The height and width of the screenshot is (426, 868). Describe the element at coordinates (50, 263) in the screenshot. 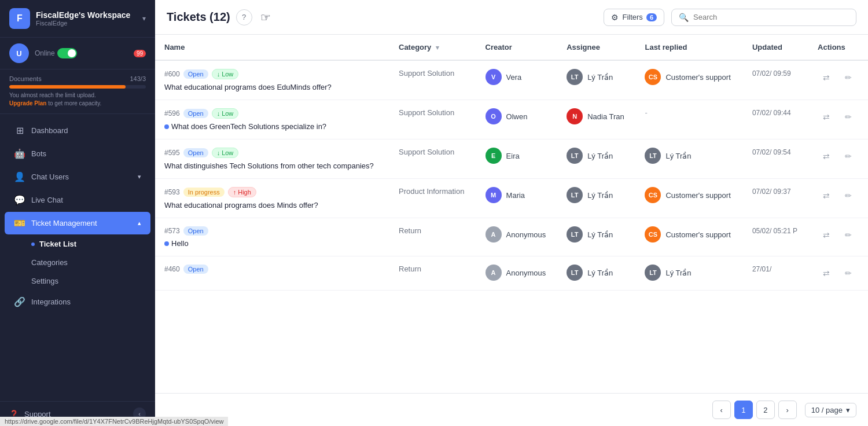

I see `sidebar-sub-label: Categories` at that location.